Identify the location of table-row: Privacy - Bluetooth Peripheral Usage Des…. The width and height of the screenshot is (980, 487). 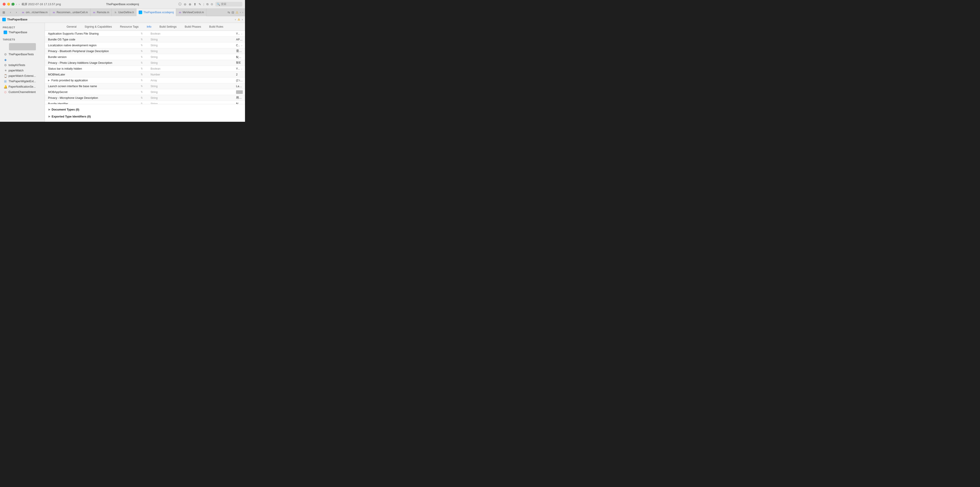
(145, 51).